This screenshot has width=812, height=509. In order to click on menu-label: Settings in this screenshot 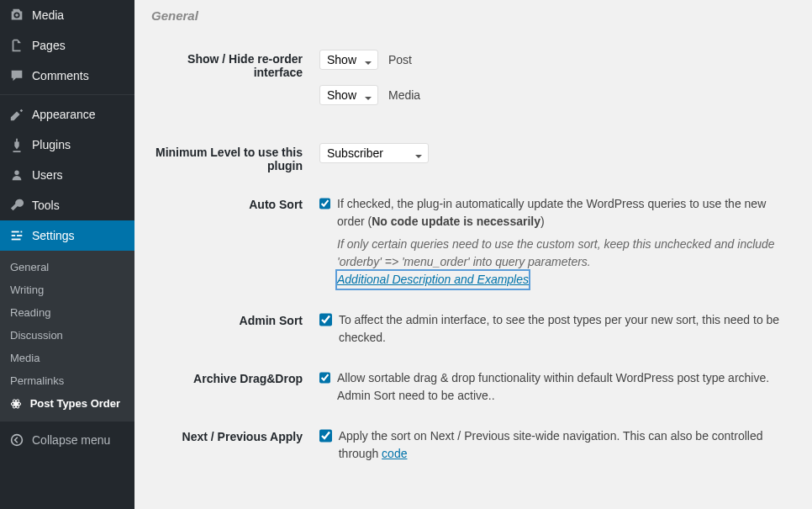, I will do `click(54, 236)`.